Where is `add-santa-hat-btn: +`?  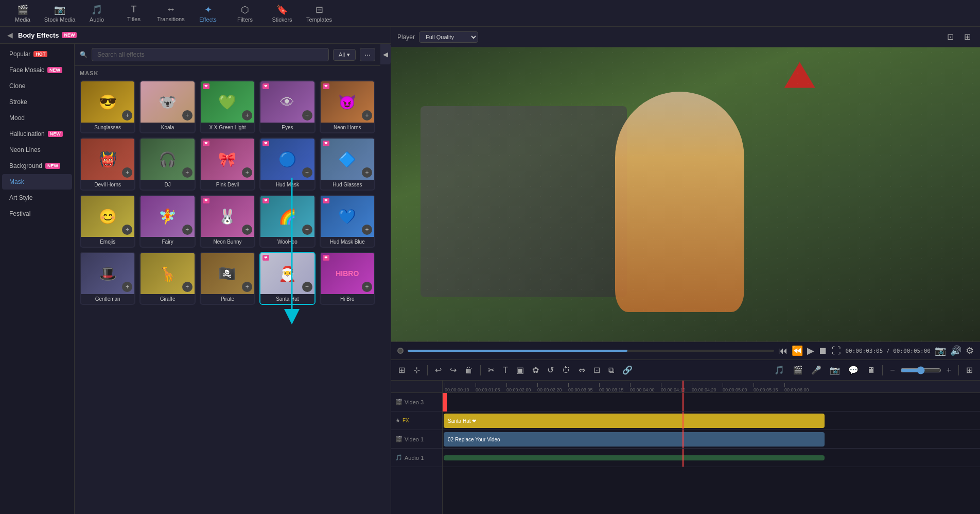
add-santa-hat-btn: + is located at coordinates (307, 287).